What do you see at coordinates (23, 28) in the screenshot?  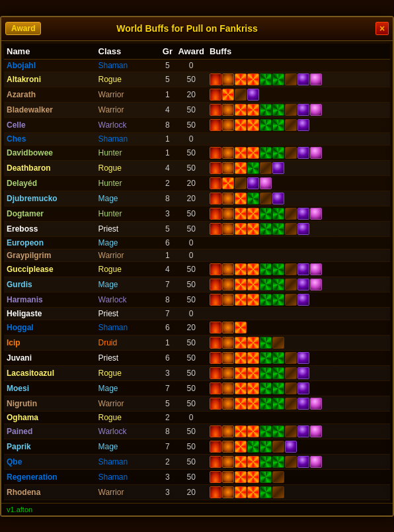 I see `award-badge: Award` at bounding box center [23, 28].